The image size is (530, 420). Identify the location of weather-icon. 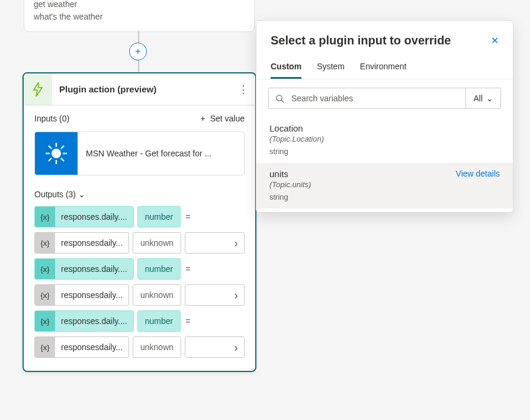
(56, 153).